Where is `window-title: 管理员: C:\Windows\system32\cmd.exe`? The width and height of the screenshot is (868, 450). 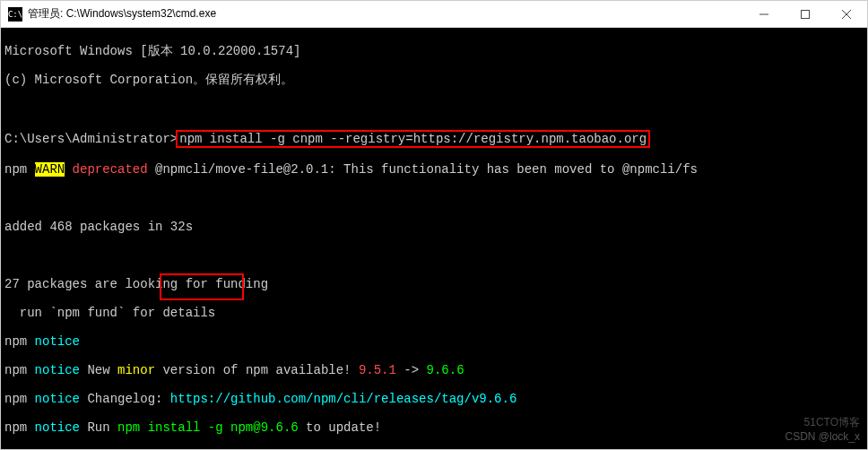
window-title: 管理员: C:\Windows\system32\cmd.exe is located at coordinates (122, 14).